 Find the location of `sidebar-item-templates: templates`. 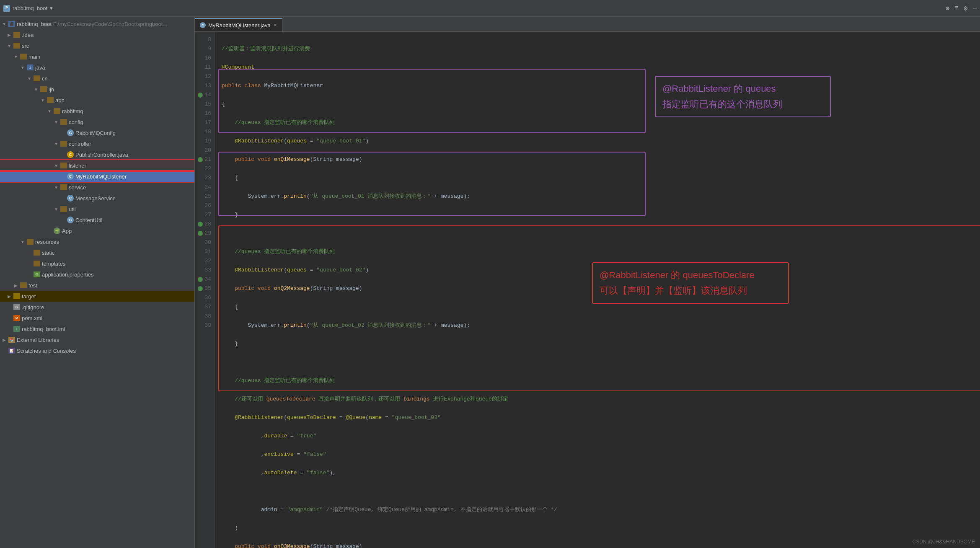

sidebar-item-templates: templates is located at coordinates (97, 264).